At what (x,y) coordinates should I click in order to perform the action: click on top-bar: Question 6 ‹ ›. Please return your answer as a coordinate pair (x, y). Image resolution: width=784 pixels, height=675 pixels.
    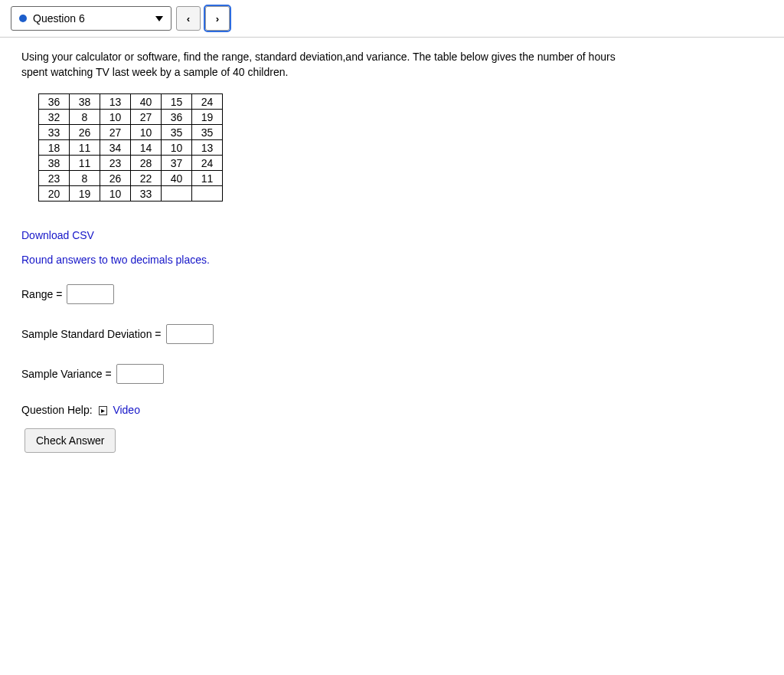
    Looking at the image, I should click on (392, 18).